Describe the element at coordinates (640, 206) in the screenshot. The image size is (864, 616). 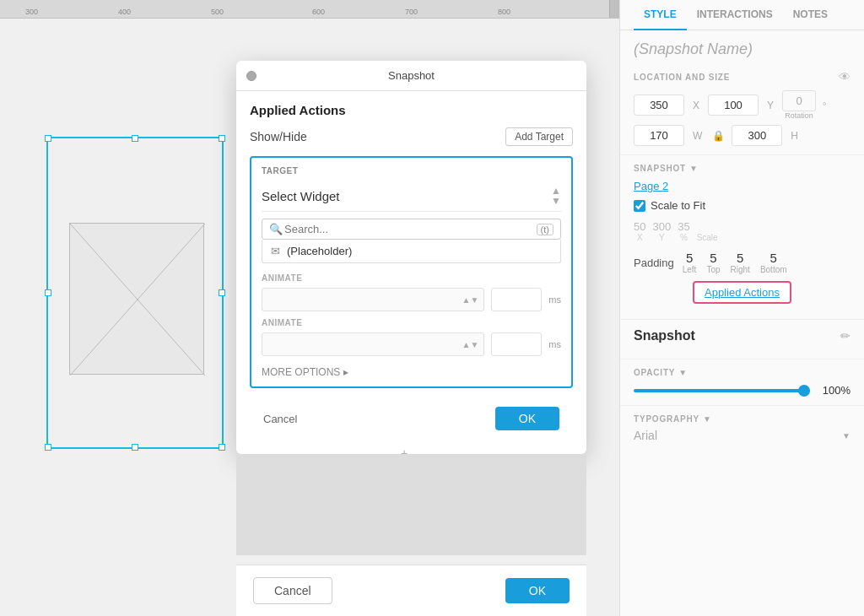
I see `scale-to-fit-checkbox` at that location.